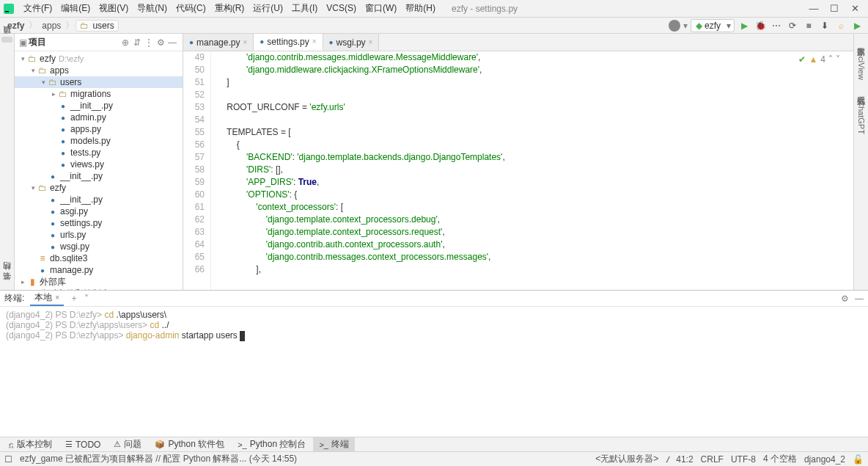 The image size is (868, 466). I want to click on status-encoding: UTF-8, so click(743, 459).